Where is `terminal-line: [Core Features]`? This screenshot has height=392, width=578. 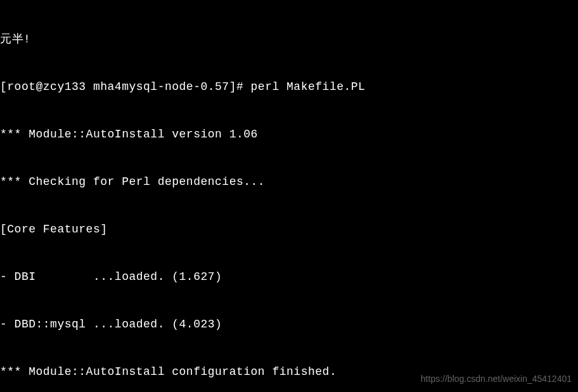
terminal-line: [Core Features] is located at coordinates (289, 229).